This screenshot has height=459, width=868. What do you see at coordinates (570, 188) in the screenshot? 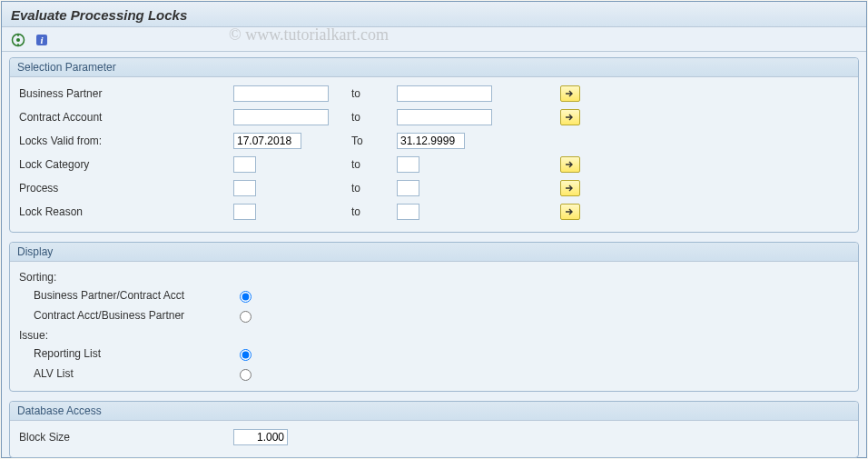
I see `multiple-selection-button-proc` at bounding box center [570, 188].